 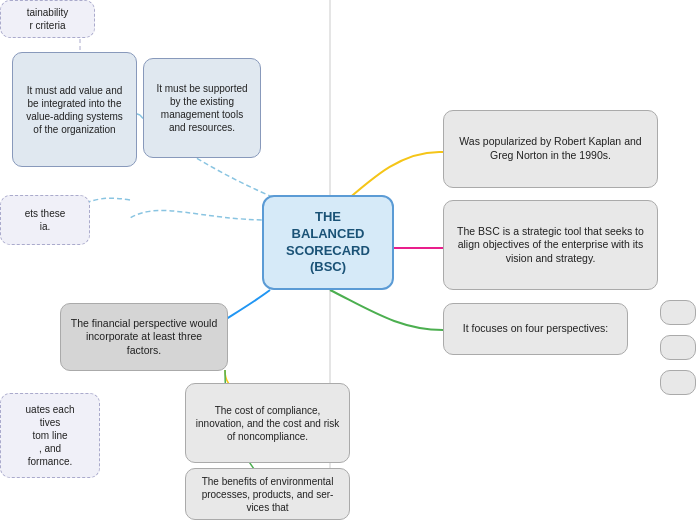 What do you see at coordinates (144, 337) in the screenshot?
I see `node-financial: The financial perspective would incorpor…` at bounding box center [144, 337].